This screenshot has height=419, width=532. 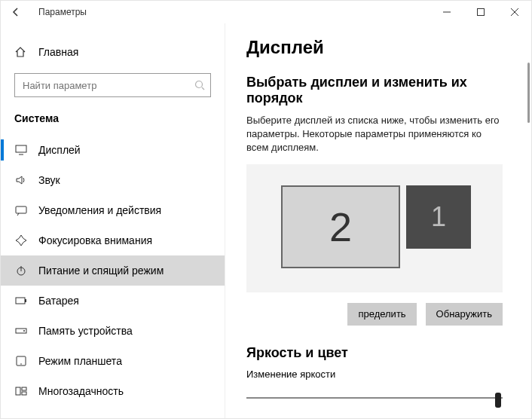 What do you see at coordinates (113, 391) in the screenshot?
I see `sidebar-item-multitask: Многозадачность` at bounding box center [113, 391].